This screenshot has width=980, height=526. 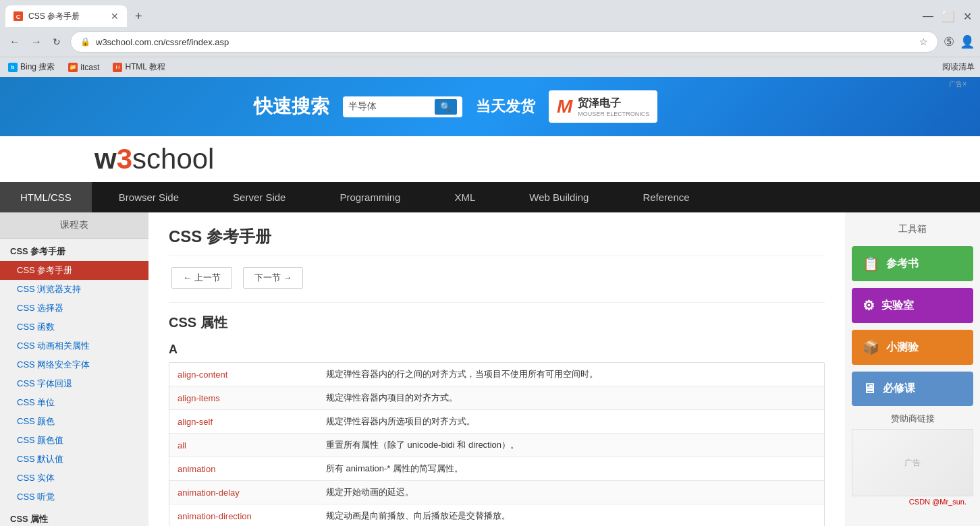 What do you see at coordinates (370, 197) in the screenshot?
I see `nav-programming: Programming` at bounding box center [370, 197].